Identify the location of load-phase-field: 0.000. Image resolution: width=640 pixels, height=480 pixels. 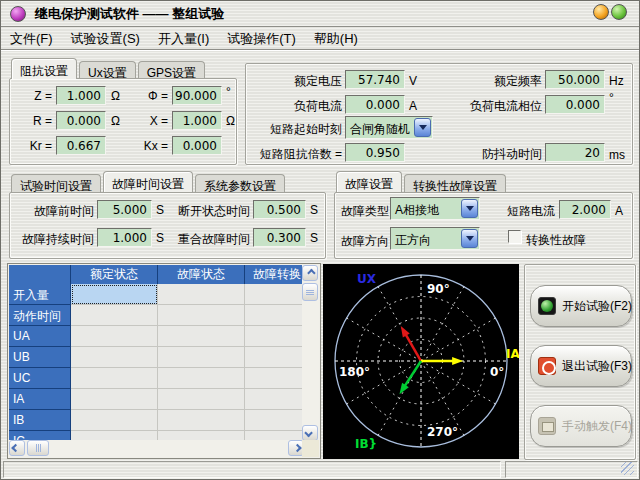
(575, 104).